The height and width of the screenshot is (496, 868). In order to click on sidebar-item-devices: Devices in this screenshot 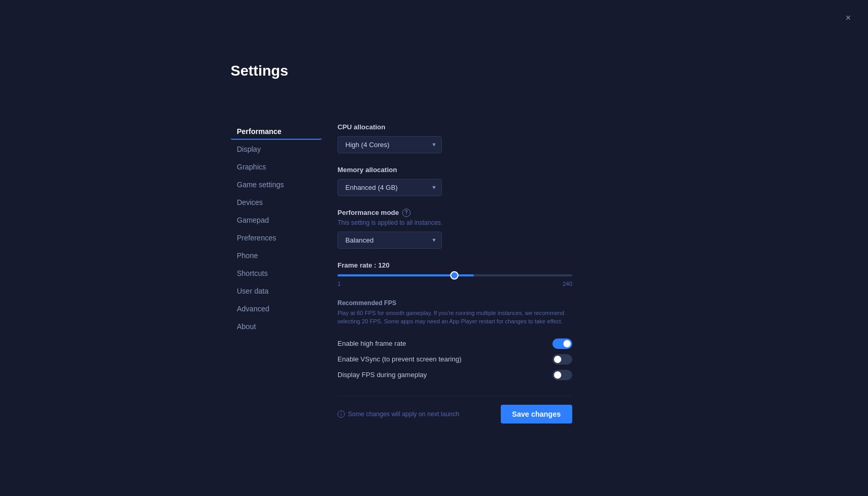, I will do `click(276, 202)`.